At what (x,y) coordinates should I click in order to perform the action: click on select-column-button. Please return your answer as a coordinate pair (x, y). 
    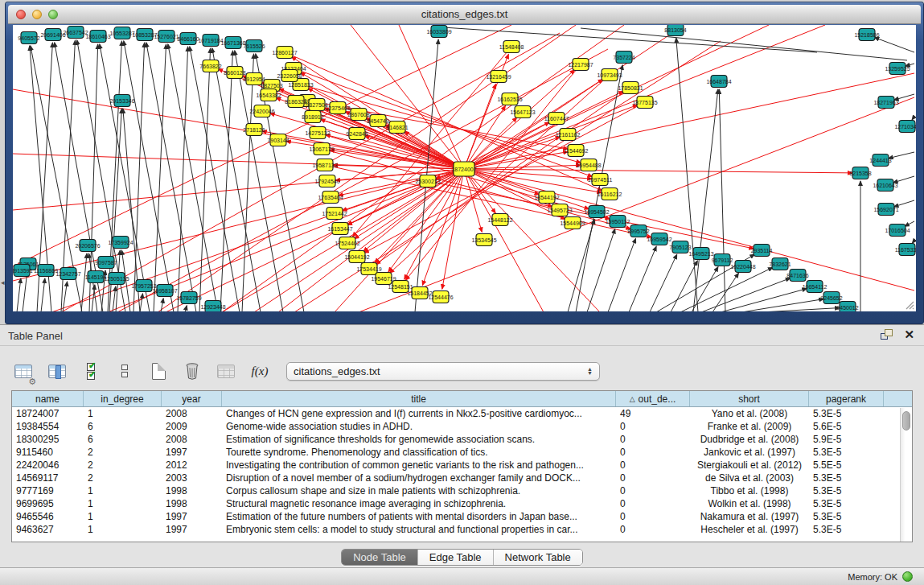
    Looking at the image, I should click on (57, 371).